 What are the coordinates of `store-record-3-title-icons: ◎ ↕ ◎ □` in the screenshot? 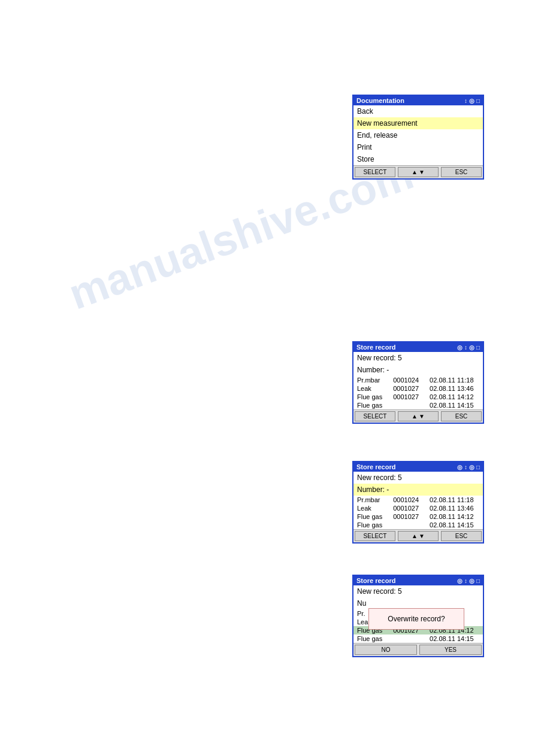 It's located at (468, 581).